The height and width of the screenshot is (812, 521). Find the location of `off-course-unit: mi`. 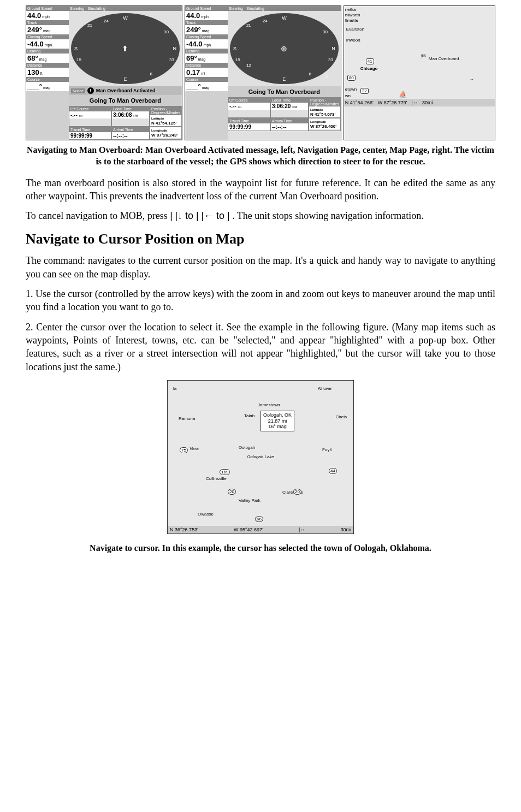

off-course-unit: mi is located at coordinates (81, 116).